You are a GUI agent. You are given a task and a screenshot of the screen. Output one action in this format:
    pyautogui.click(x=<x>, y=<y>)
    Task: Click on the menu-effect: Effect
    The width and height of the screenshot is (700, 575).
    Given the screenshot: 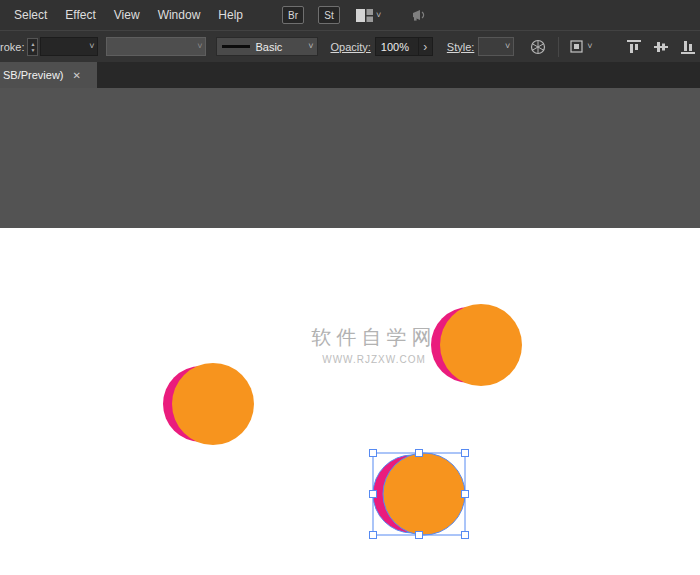 What is the action you would take?
    pyautogui.click(x=80, y=15)
    